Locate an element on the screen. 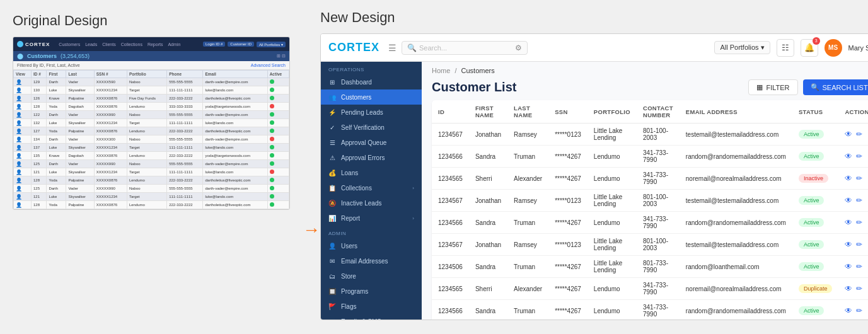  sidebar-item-dashboard: ⊞ Dashboard is located at coordinates (371, 82).